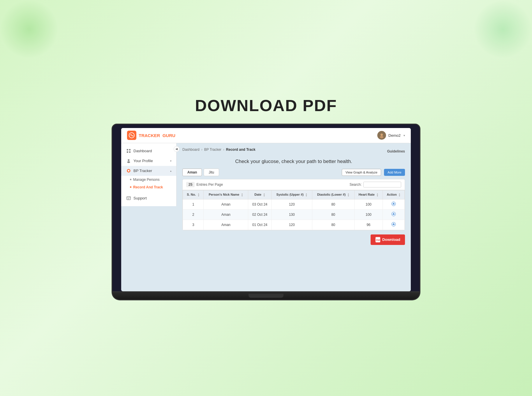 The image size is (532, 396). What do you see at coordinates (355, 185) in the screenshot?
I see `search-label: Search:` at bounding box center [355, 185].